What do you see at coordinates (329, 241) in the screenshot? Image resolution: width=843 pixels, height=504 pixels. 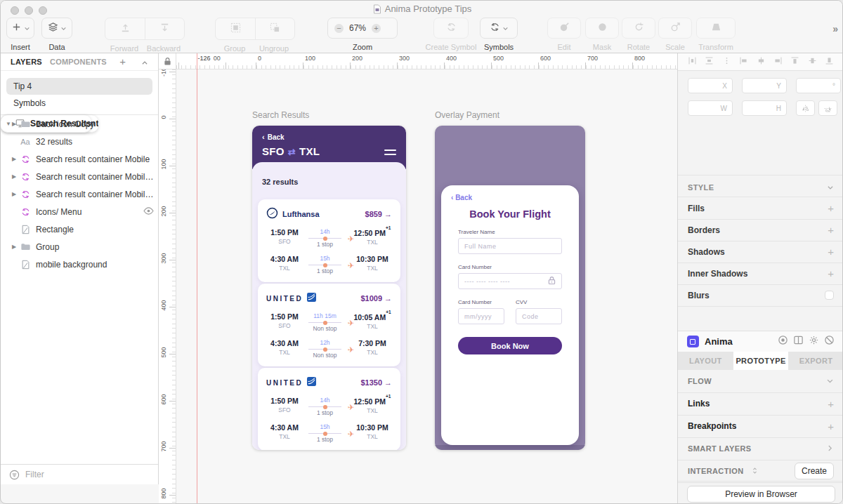 I see `flight-card: Lufthansa$859→1:50 PMSFO14h1 stop✈12:50 …` at bounding box center [329, 241].